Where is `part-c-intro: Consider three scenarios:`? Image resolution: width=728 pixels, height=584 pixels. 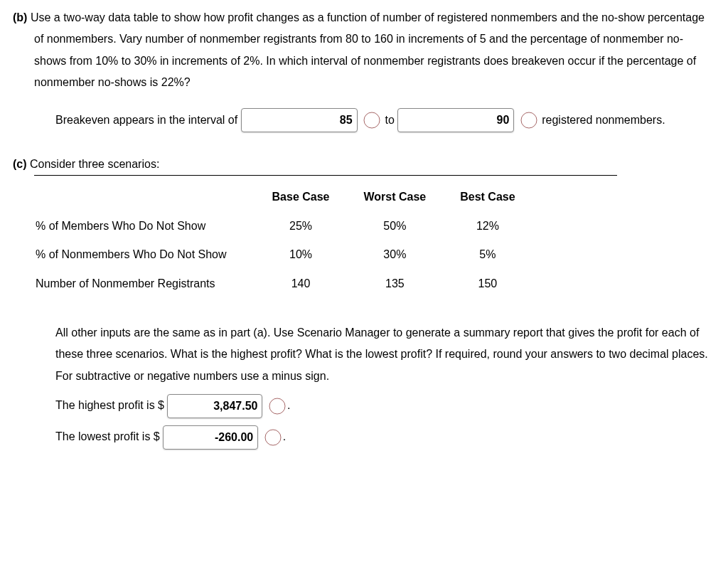
part-c-intro: Consider three scenarios: is located at coordinates (95, 164).